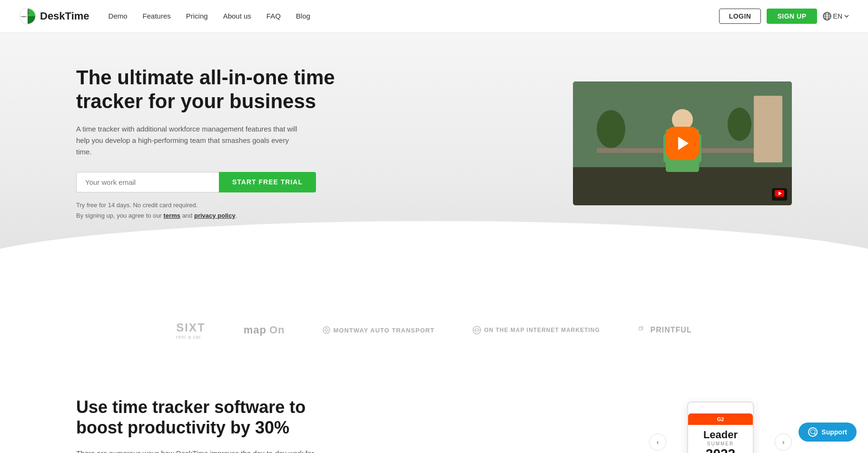 The image size is (868, 453). I want to click on productivity-description: There are numerous ways how DeskTime imp…, so click(209, 450).